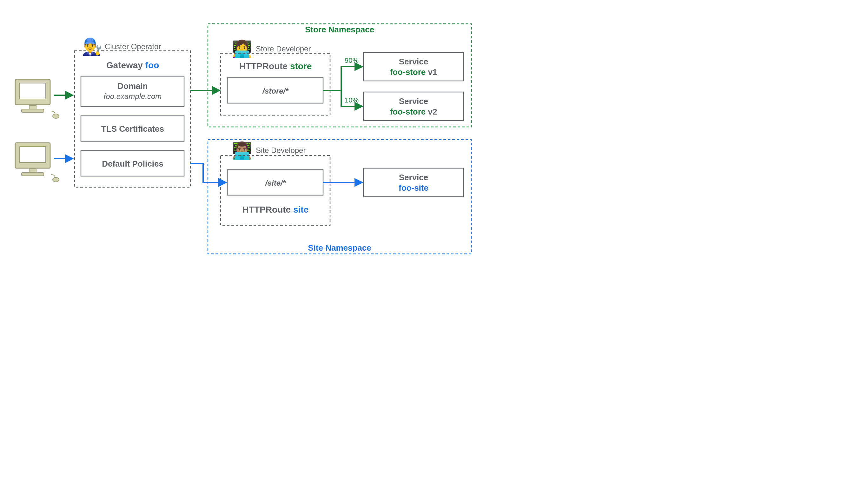 Image resolution: width=868 pixels, height=482 pixels. What do you see at coordinates (414, 112) in the screenshot?
I see `service-foo-store-v2-name: foo-store v2` at bounding box center [414, 112].